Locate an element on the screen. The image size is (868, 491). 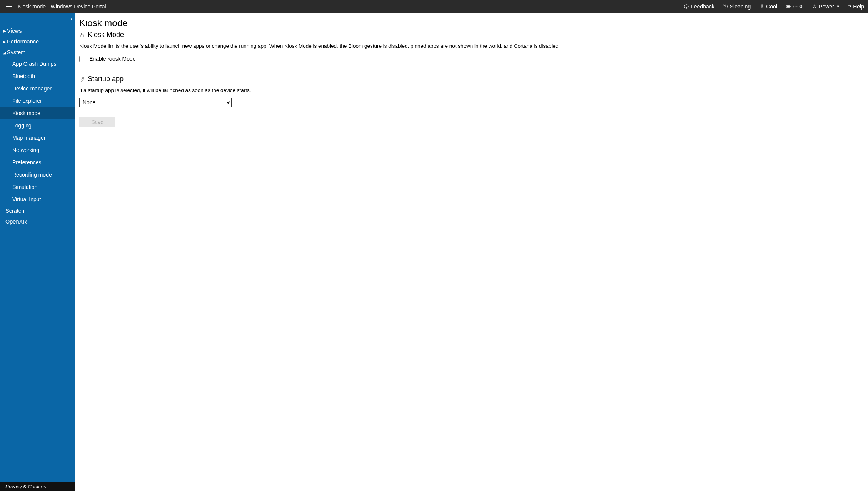
feedback-label: Feedback is located at coordinates (703, 7).